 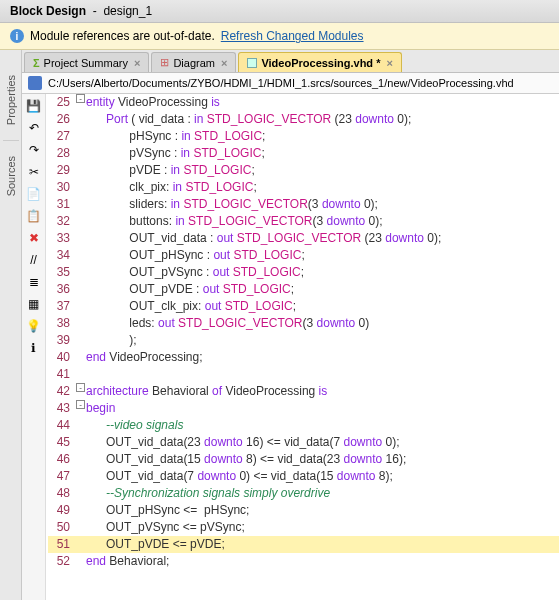 I want to click on line-number: 52, so click(x=62, y=562).